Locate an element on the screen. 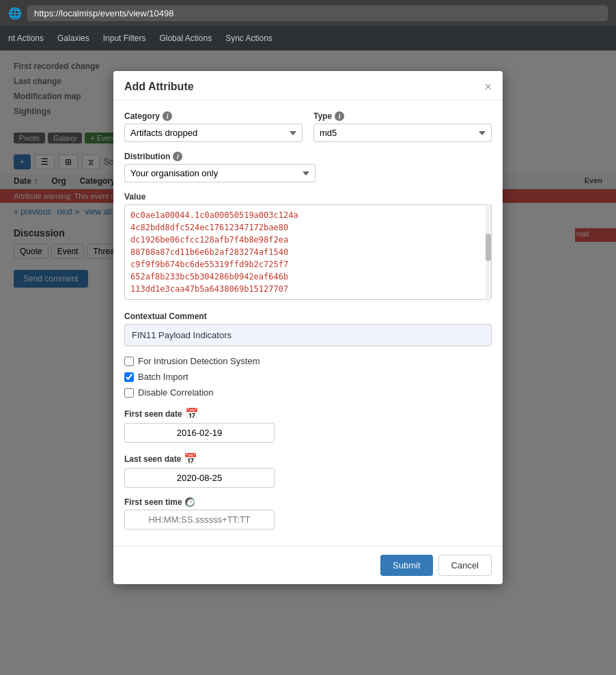 This screenshot has height=675, width=616. last-seen-date-input is located at coordinates (199, 478).